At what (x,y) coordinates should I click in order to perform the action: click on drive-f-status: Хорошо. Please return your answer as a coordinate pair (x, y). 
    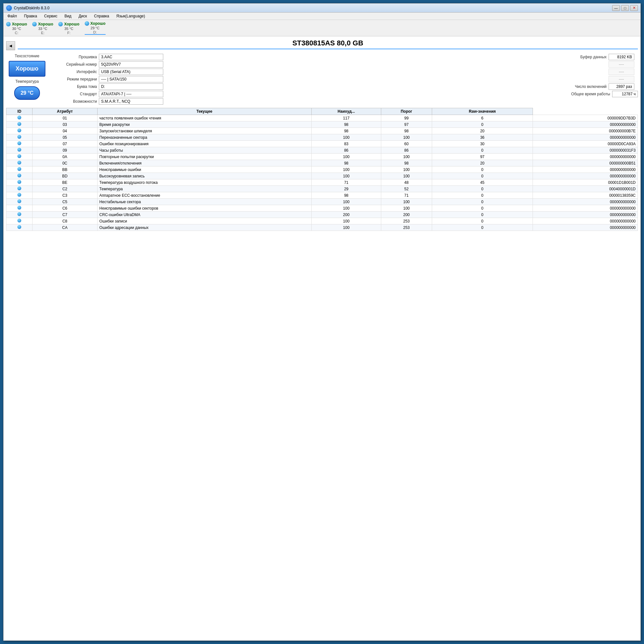
    Looking at the image, I should click on (72, 24).